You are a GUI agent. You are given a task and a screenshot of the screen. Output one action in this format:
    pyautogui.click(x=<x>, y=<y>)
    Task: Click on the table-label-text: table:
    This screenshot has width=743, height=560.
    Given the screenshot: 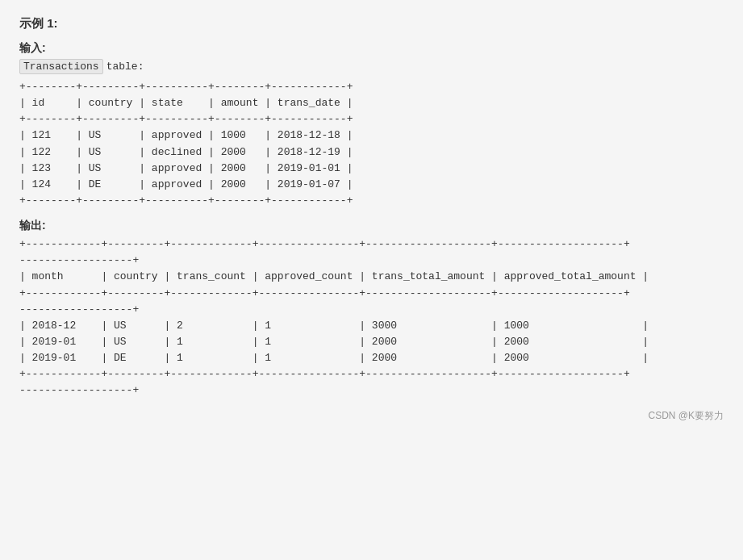 What is the action you would take?
    pyautogui.click(x=126, y=66)
    